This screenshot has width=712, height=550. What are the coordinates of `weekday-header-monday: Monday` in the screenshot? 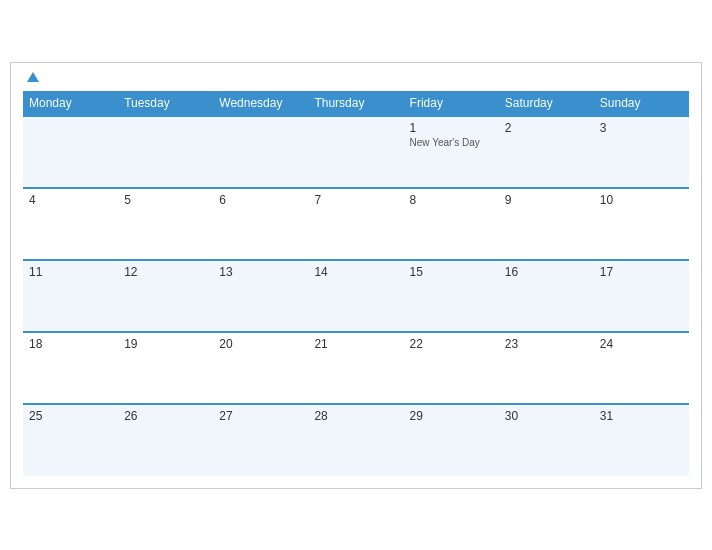 It's located at (70, 104).